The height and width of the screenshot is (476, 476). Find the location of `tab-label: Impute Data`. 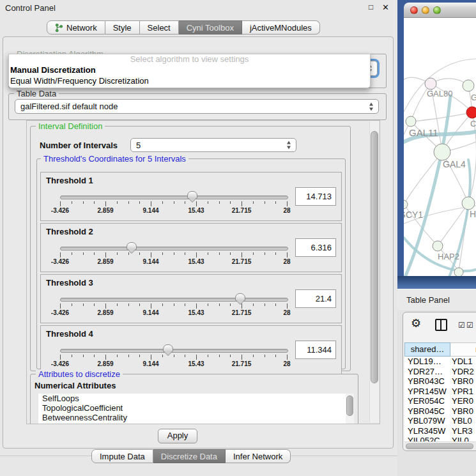

tab-label: Impute Data is located at coordinates (123, 456).